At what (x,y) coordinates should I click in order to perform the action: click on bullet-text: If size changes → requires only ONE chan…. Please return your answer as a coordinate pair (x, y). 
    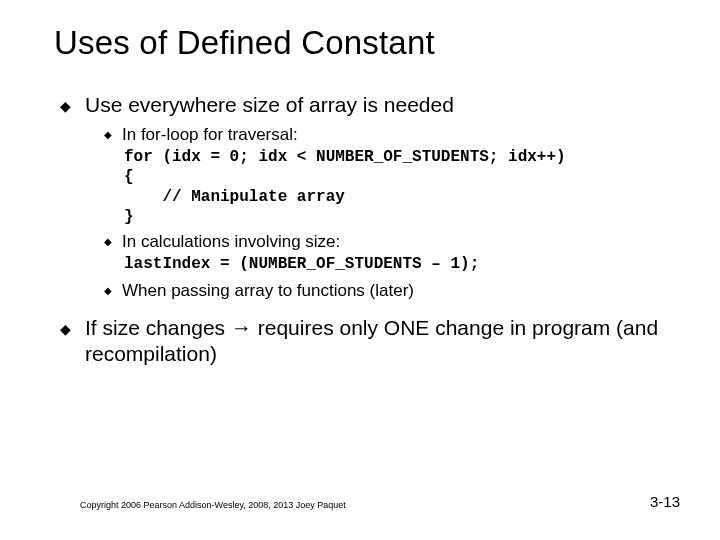
    Looking at the image, I should click on (384, 341).